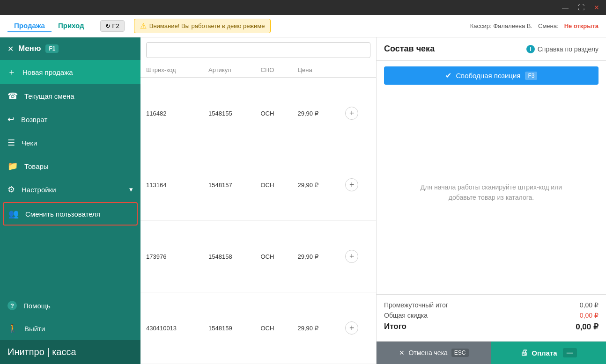 The width and height of the screenshot is (606, 364). What do you see at coordinates (524, 353) in the screenshot?
I see `pay-icon: 🖨` at bounding box center [524, 353].